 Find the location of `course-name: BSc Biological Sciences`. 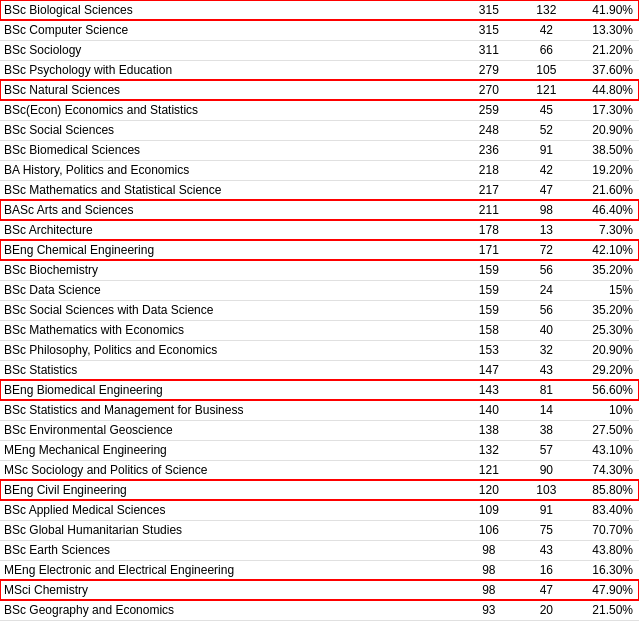

course-name: BSc Biological Sciences is located at coordinates (230, 10).